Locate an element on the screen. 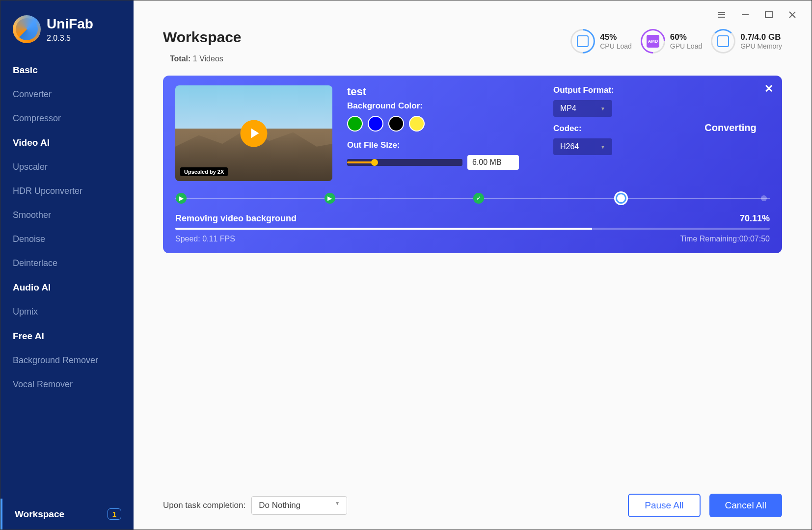 The width and height of the screenshot is (812, 530). menu-icon is located at coordinates (722, 15).